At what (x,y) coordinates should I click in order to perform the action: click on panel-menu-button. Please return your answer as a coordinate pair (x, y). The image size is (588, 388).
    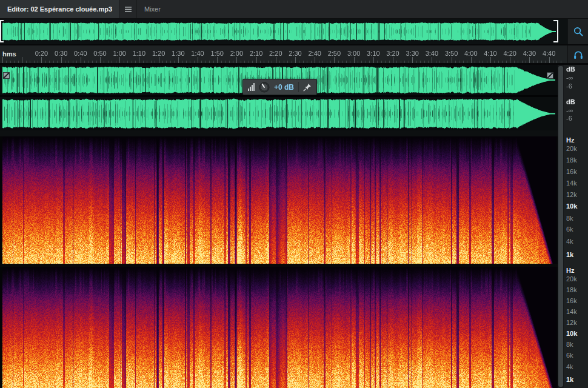
    Looking at the image, I should click on (129, 9).